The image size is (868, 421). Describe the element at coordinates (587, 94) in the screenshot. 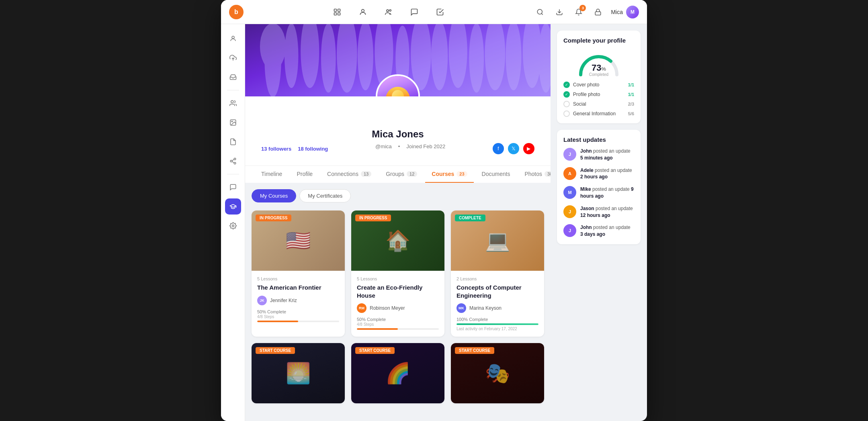

I see `completion-item-label: Profile photo` at that location.